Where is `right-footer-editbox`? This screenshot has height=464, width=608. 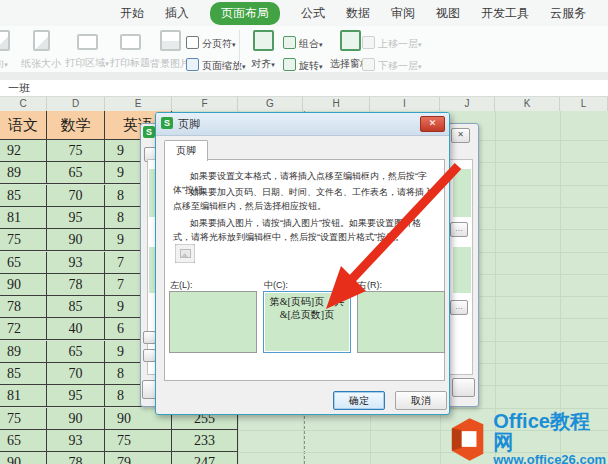
right-footer-editbox is located at coordinates (401, 322).